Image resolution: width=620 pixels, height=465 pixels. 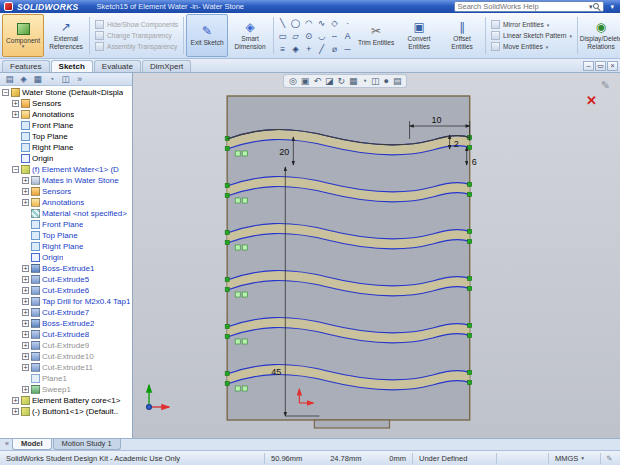 I want to click on tree-item: +Boss-Extrude1, so click(x=66, y=268).